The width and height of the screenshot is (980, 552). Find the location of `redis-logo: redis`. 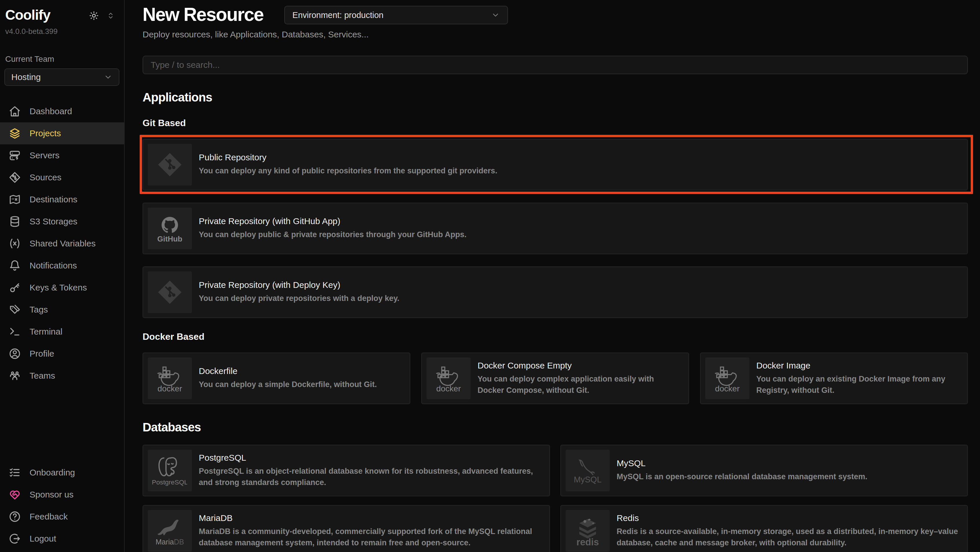

redis-logo: redis is located at coordinates (588, 531).